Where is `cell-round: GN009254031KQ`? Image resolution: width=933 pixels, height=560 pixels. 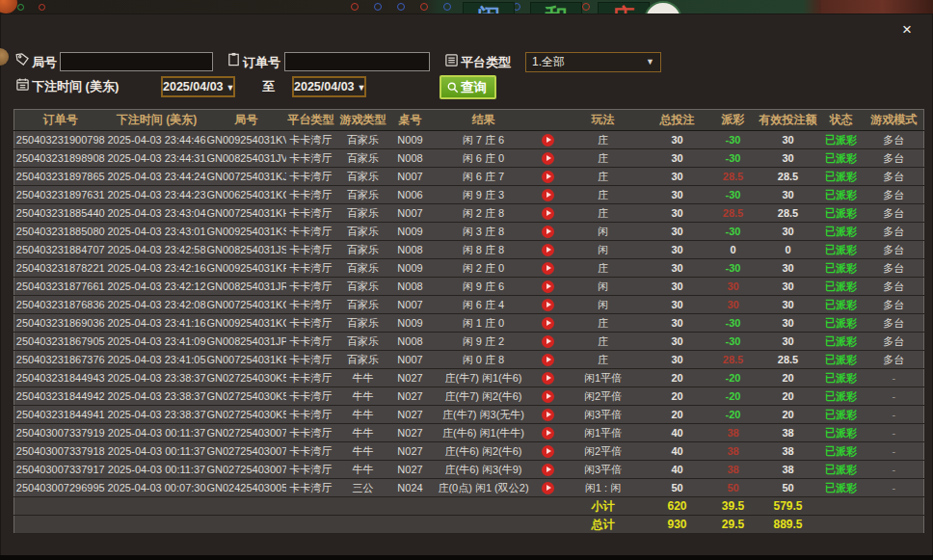
cell-round: GN009254031KQ is located at coordinates (247, 324).